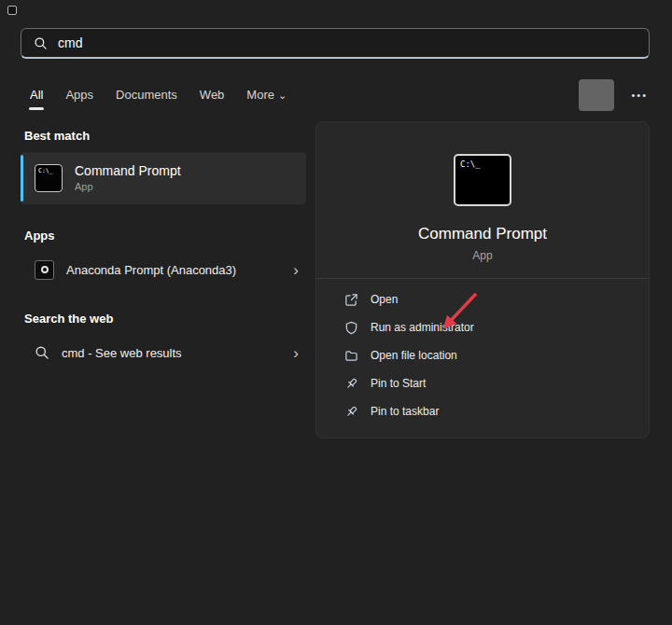 This screenshot has height=625, width=672. What do you see at coordinates (163, 178) in the screenshot?
I see `result-command-prompt: C:\_ Command Prompt App` at bounding box center [163, 178].